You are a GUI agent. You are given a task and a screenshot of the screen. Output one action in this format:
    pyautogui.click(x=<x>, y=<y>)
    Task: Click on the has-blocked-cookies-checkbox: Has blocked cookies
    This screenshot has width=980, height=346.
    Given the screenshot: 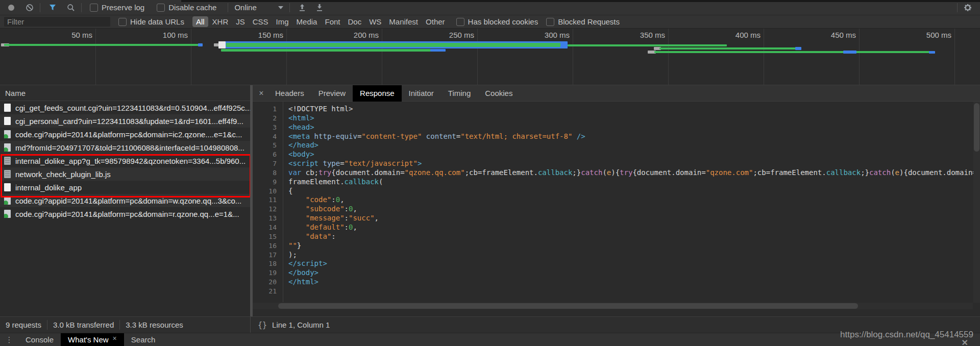 What is the action you would take?
    pyautogui.click(x=497, y=21)
    